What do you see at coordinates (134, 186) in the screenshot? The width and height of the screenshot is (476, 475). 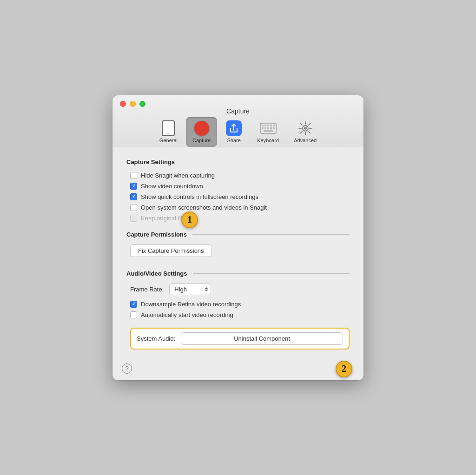 I see `checkbox-video-countdown` at bounding box center [134, 186].